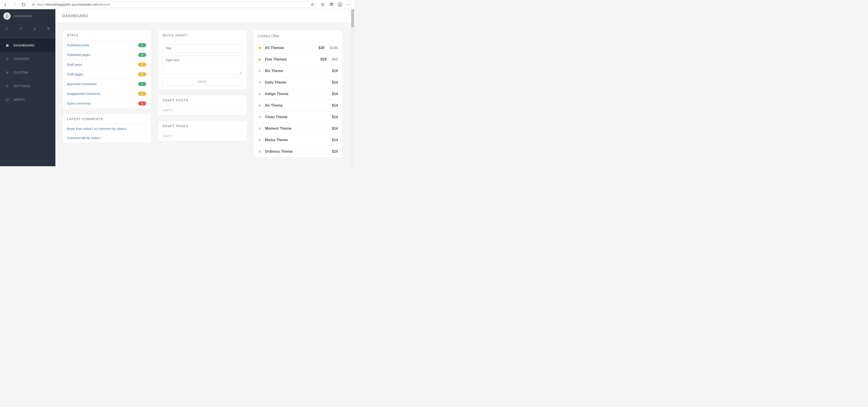 This screenshot has width=868, height=407. I want to click on comment-text: Reply from visitor2 on comment by visito…, so click(97, 129).